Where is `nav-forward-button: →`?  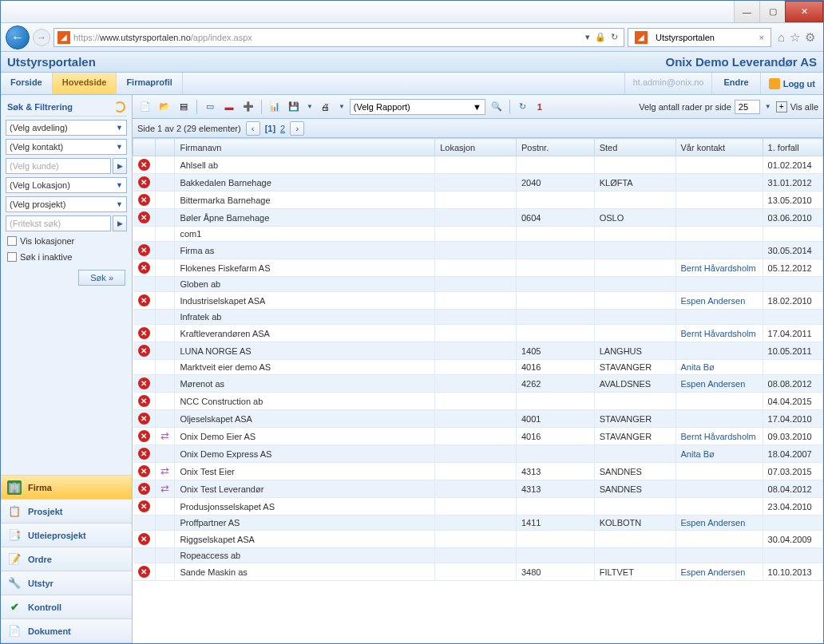 nav-forward-button: → is located at coordinates (42, 38).